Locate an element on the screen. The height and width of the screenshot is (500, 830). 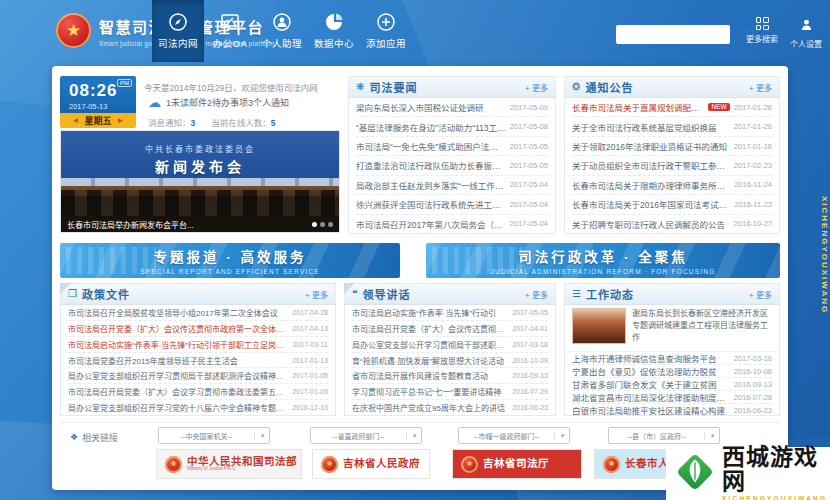
prev-arrow: ◄ is located at coordinates (76, 120).